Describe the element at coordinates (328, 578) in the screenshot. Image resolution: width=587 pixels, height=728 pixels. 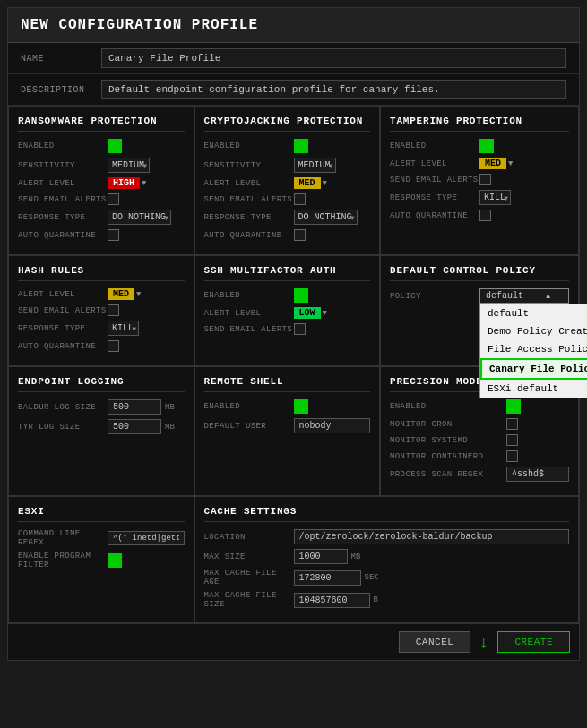
I see `cache-maxage-input` at that location.